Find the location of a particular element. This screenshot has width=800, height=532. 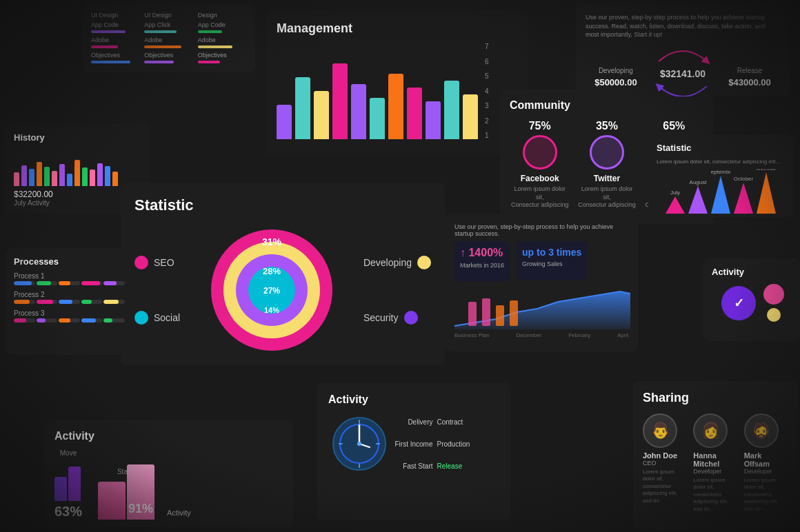

profile-avatar: 🧔 is located at coordinates (761, 431).